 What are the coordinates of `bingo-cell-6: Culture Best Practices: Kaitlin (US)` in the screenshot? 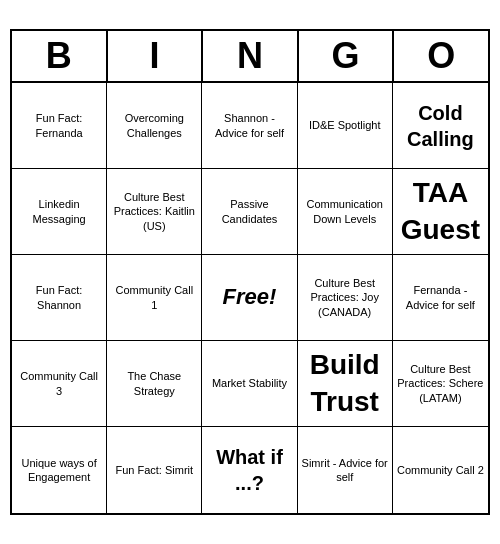 It's located at (154, 212).